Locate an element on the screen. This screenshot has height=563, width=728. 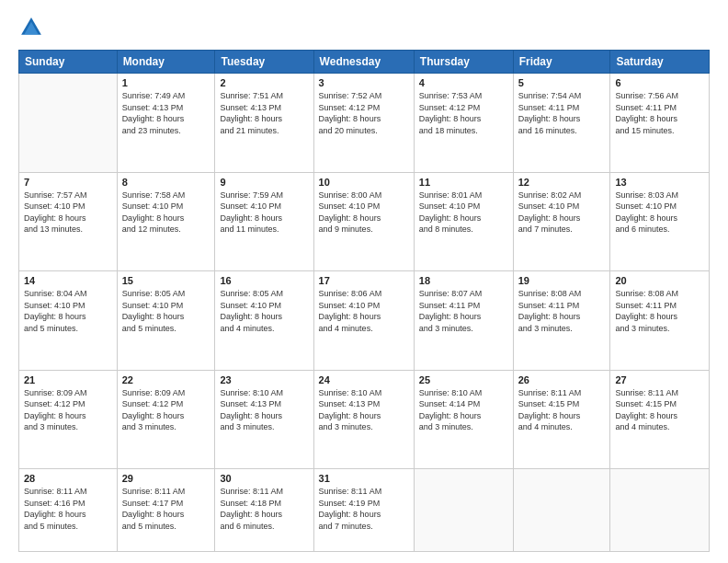
day-info: Sunrise: 7:52 AM Sunset: 4:12 PM Dayligh… is located at coordinates (364, 113).